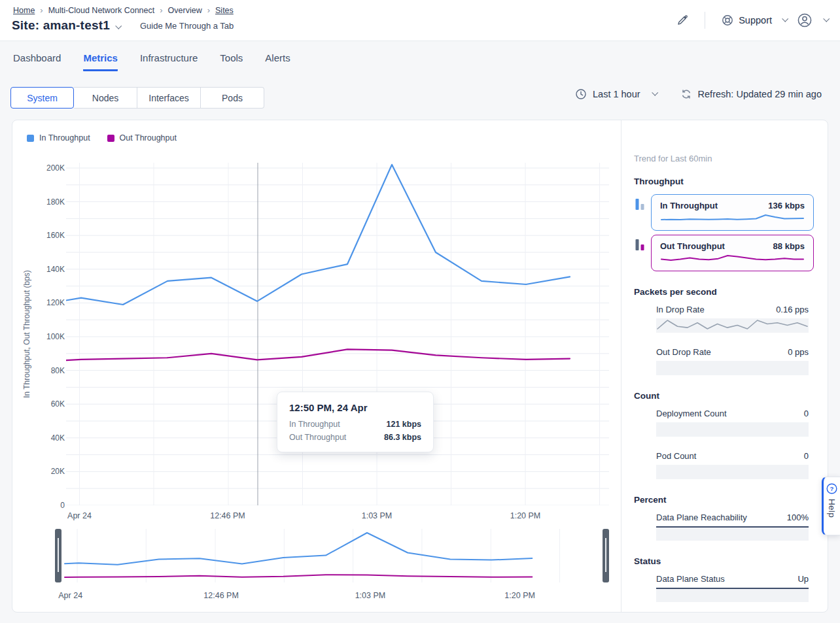  Describe the element at coordinates (45, 404) in the screenshot. I see `y-axis-tick: 60K` at that location.